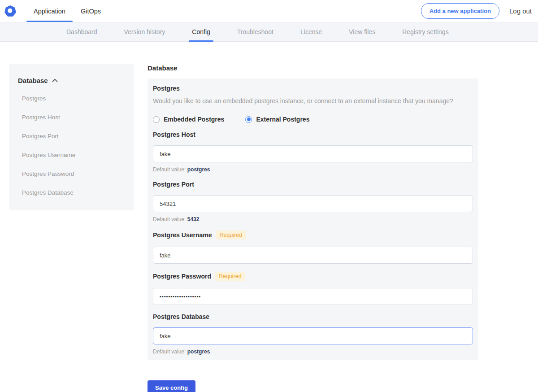 The width and height of the screenshot is (538, 392). Describe the element at coordinates (313, 154) in the screenshot. I see `postgres-host-input` at that location.